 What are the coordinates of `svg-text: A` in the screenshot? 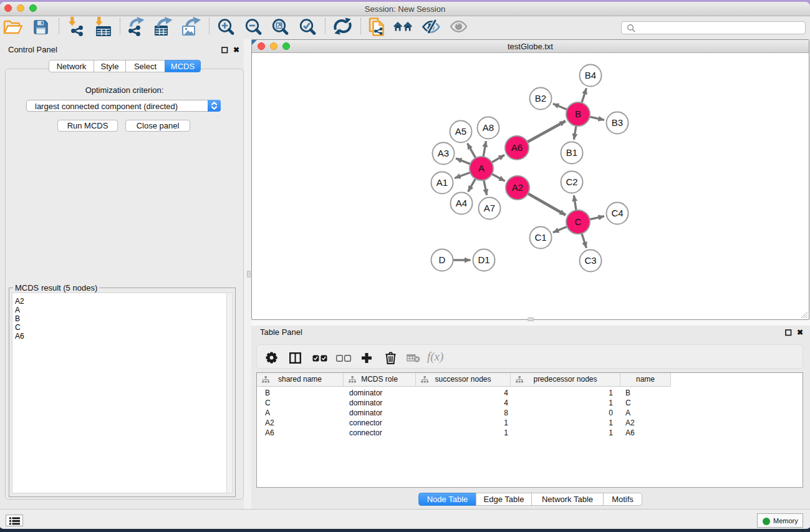 It's located at (481, 168).